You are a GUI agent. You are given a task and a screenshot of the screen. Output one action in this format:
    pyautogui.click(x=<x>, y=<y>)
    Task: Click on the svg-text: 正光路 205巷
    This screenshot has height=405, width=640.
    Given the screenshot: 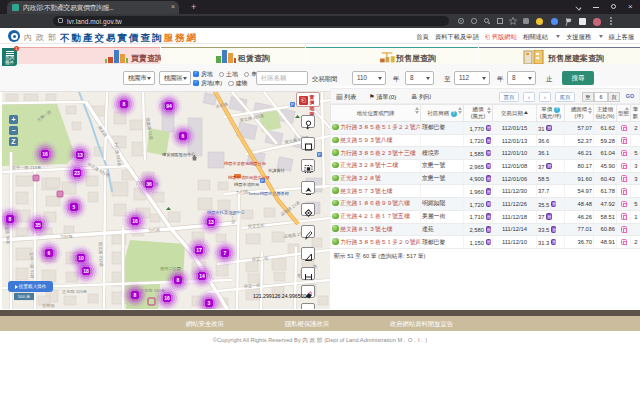 What is the action you would take?
    pyautogui.click(x=74, y=292)
    